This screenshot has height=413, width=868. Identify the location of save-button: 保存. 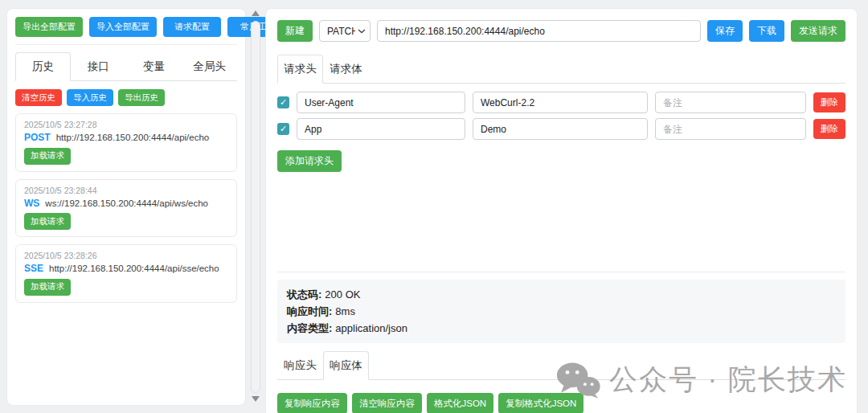
(725, 31).